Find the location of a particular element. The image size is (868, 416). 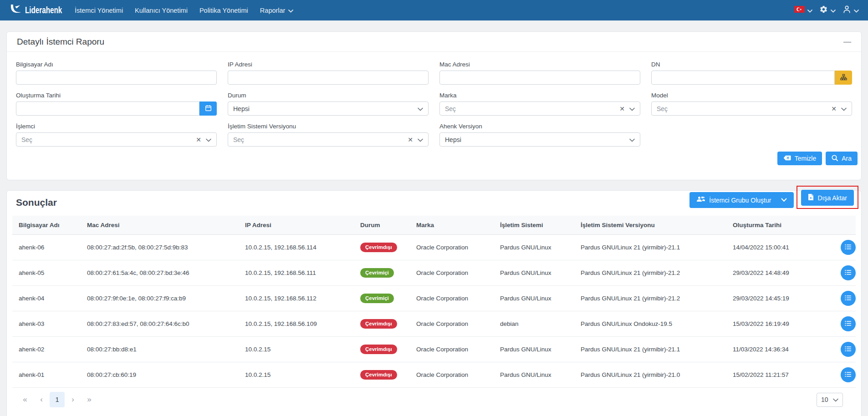

next-page-button: › is located at coordinates (73, 400).